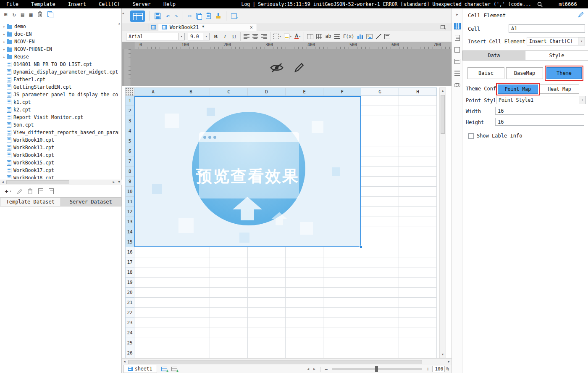  Describe the element at coordinates (342, 252) in the screenshot. I see `cell-F16` at that location.